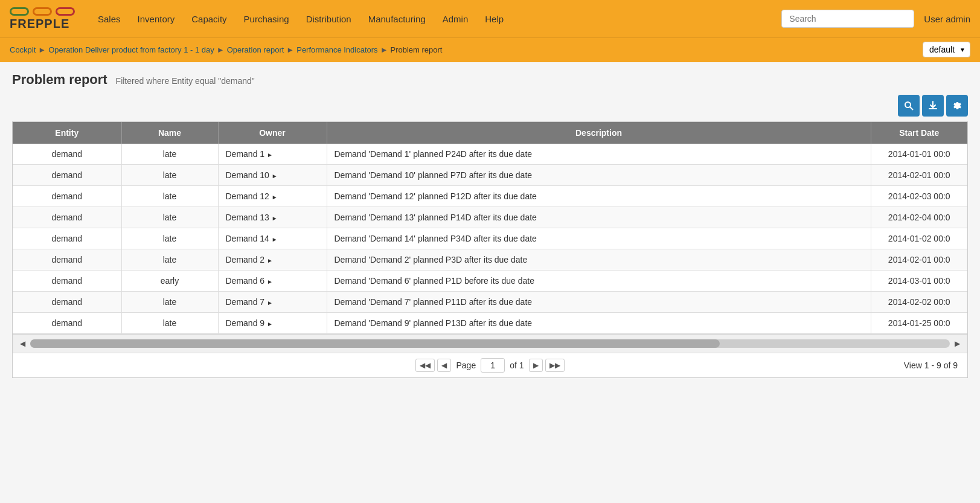 The width and height of the screenshot is (980, 503). What do you see at coordinates (490, 260) in the screenshot?
I see `table-row: demandlateDemand 2 ►Demand 'Demand 2' pl…` at bounding box center [490, 260].